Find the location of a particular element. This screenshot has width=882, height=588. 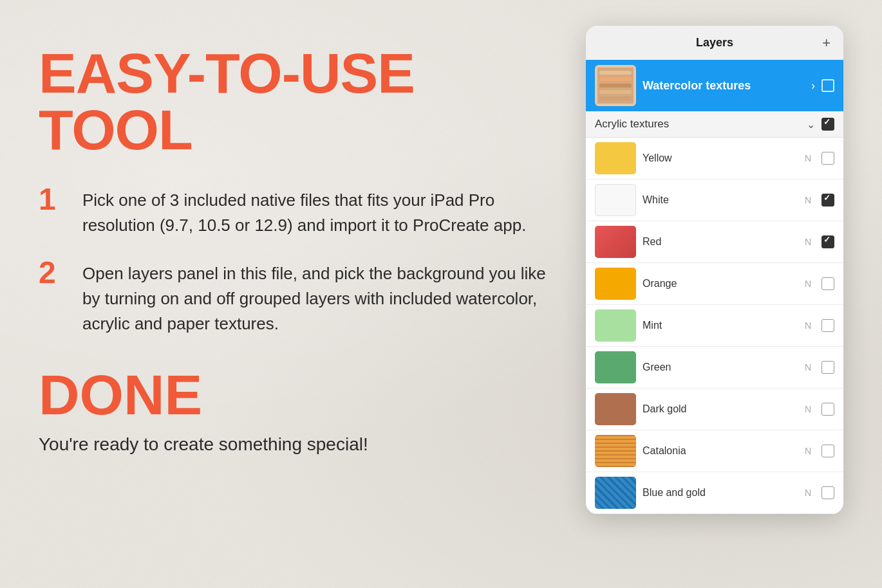

layer-item: YellowN is located at coordinates (715, 158).